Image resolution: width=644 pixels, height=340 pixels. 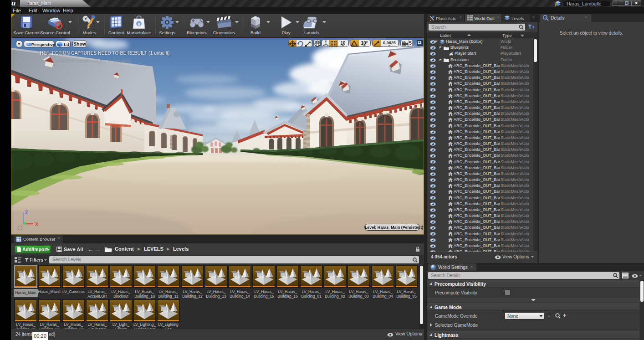 What do you see at coordinates (139, 24) in the screenshot?
I see `svg-text: u` at bounding box center [139, 24].